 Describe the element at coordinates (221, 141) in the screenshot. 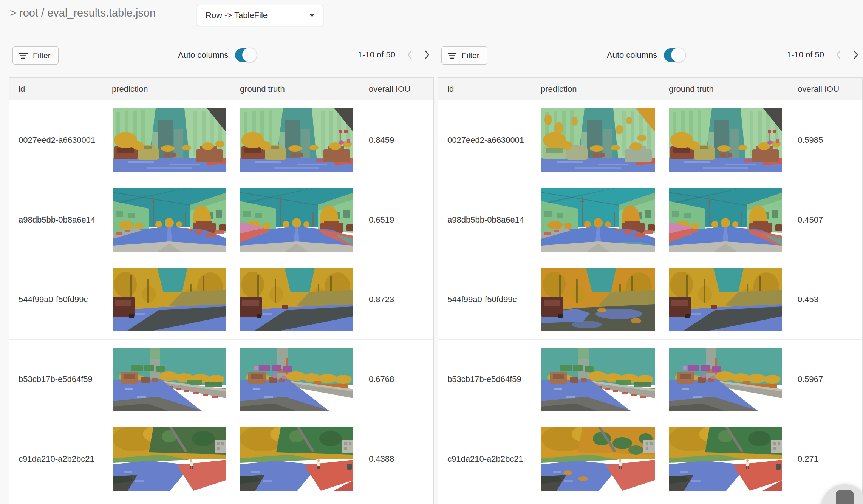

I see `table-row: 0027eed2-a6630001 0.8459` at that location.